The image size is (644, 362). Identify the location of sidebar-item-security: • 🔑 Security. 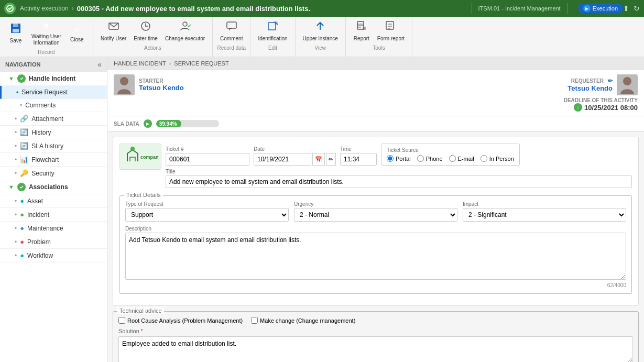
(53, 173).